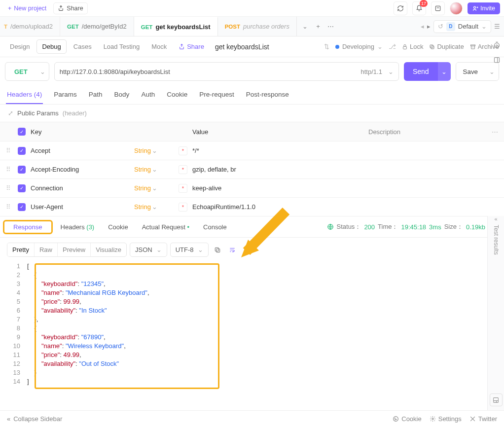 The width and height of the screenshot is (504, 427). Describe the element at coordinates (359, 46) in the screenshot. I see `state-selector: Developing ⌄` at that location.